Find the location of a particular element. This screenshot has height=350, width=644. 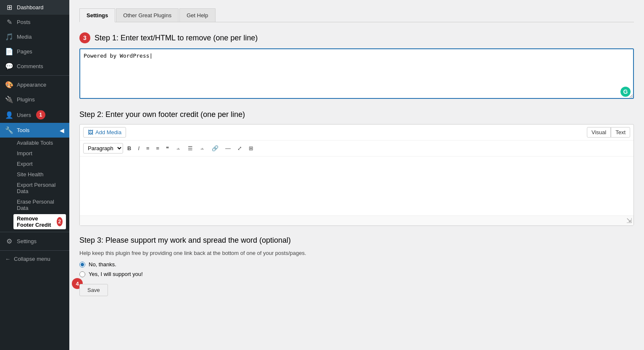

grammarly-button: G is located at coordinates (626, 92).